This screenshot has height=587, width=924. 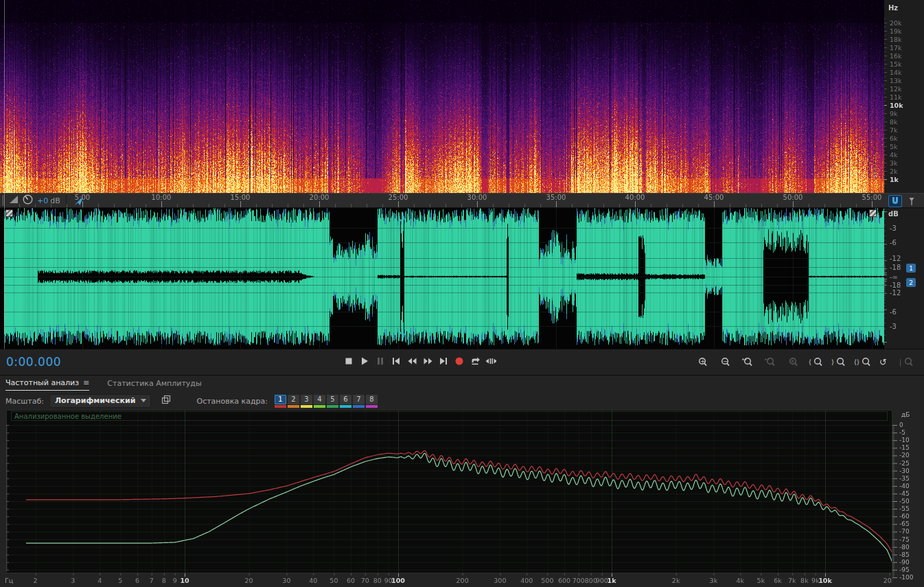 What do you see at coordinates (372, 401) in the screenshot?
I see `frame-hold-button: 8` at bounding box center [372, 401].